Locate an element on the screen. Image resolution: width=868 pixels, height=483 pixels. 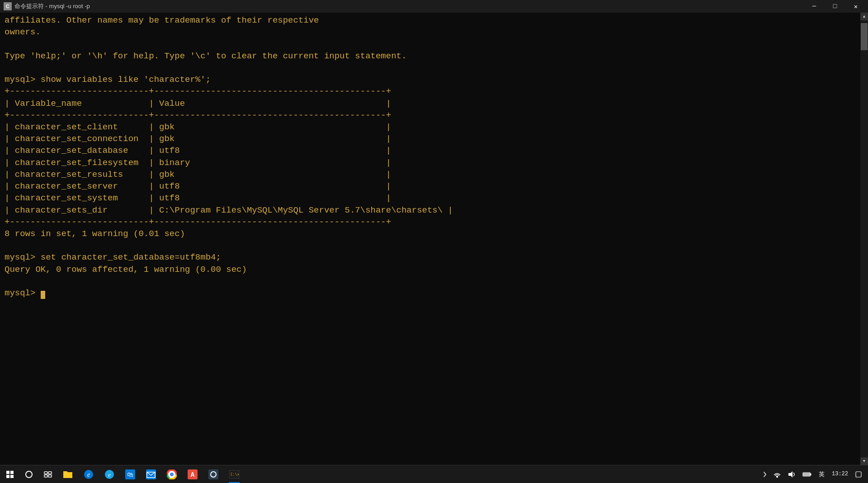
tray-notification is located at coordinates (859, 474).